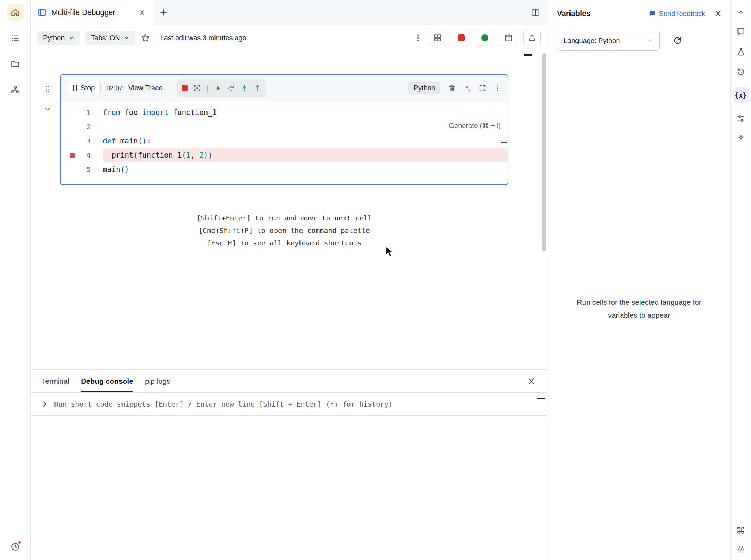  Describe the element at coordinates (231, 88) in the screenshot. I see `step-over-icon` at that location.